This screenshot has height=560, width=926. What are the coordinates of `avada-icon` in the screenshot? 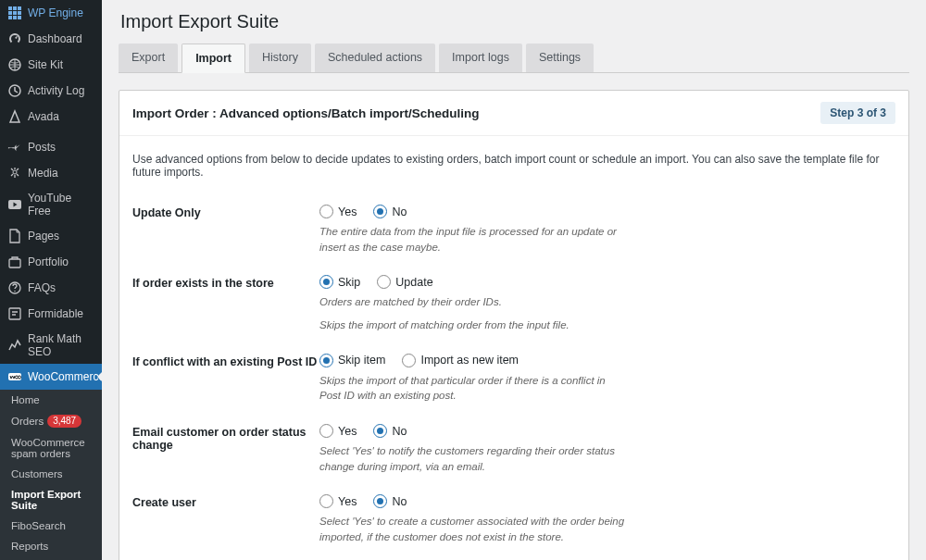 It's located at (15, 117).